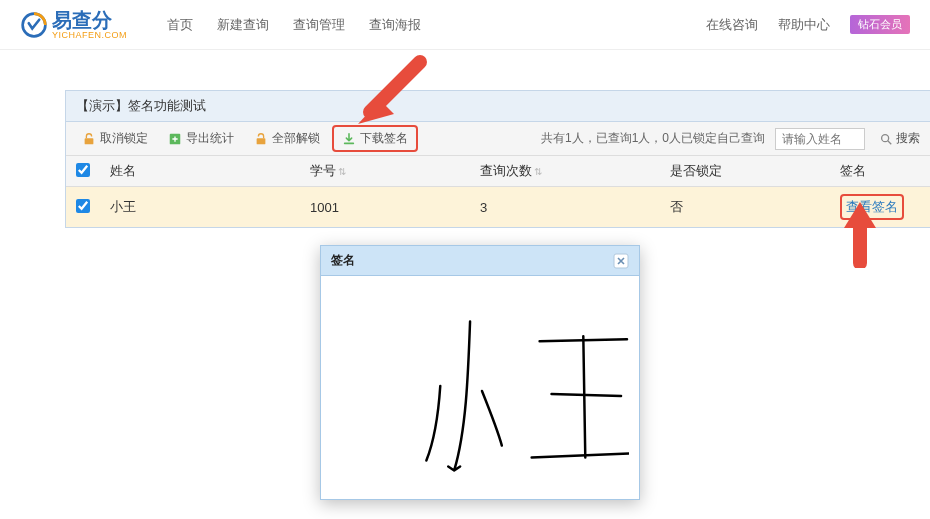 The image size is (930, 519). I want to click on cell-query-count: 3, so click(565, 208).